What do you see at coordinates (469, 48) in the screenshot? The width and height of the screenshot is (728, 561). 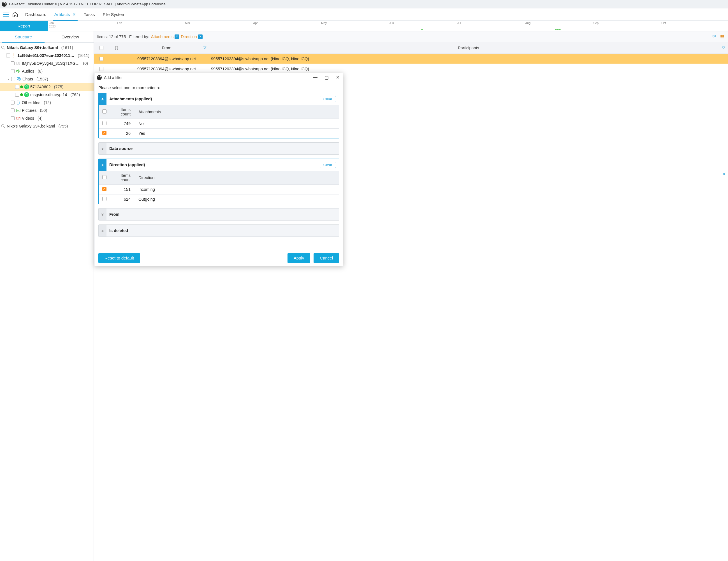 I see `grid-header-participants: Participants` at bounding box center [469, 48].